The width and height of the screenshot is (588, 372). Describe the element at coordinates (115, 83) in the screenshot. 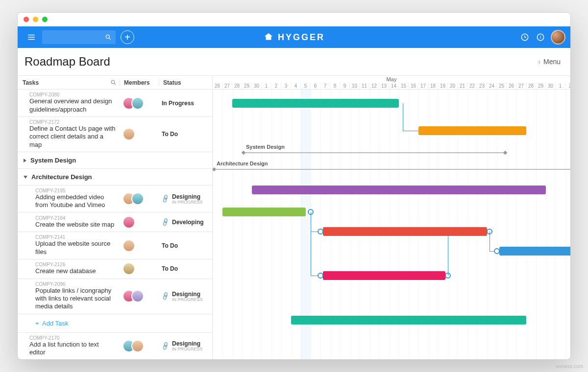

I see `tasks-columns-header: Tasks Members Status` at that location.